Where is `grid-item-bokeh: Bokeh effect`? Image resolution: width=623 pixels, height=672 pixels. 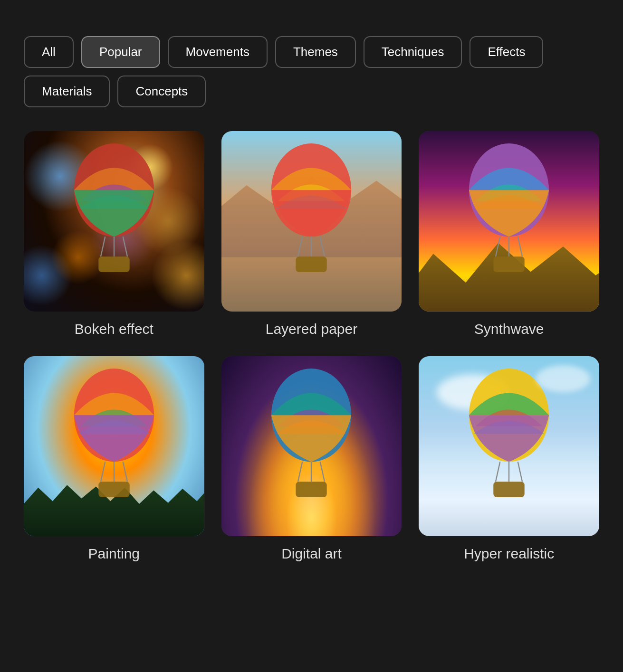 grid-item-bokeh: Bokeh effect is located at coordinates (114, 234).